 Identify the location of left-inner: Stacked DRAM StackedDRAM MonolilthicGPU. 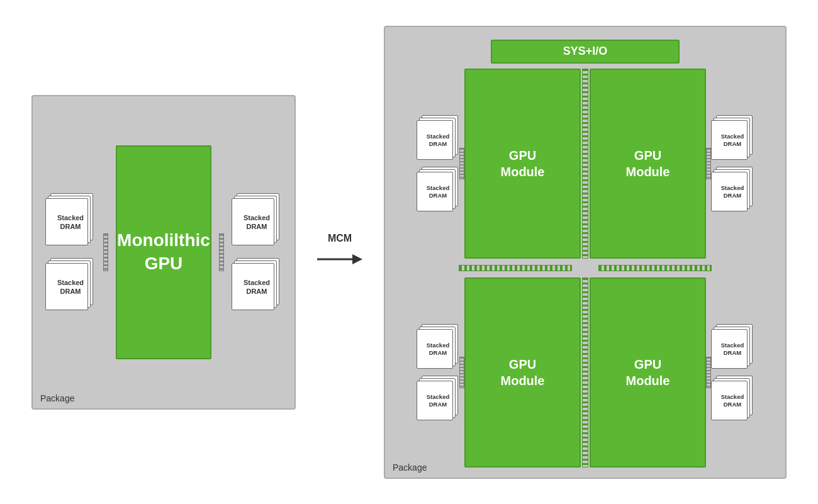
(164, 252).